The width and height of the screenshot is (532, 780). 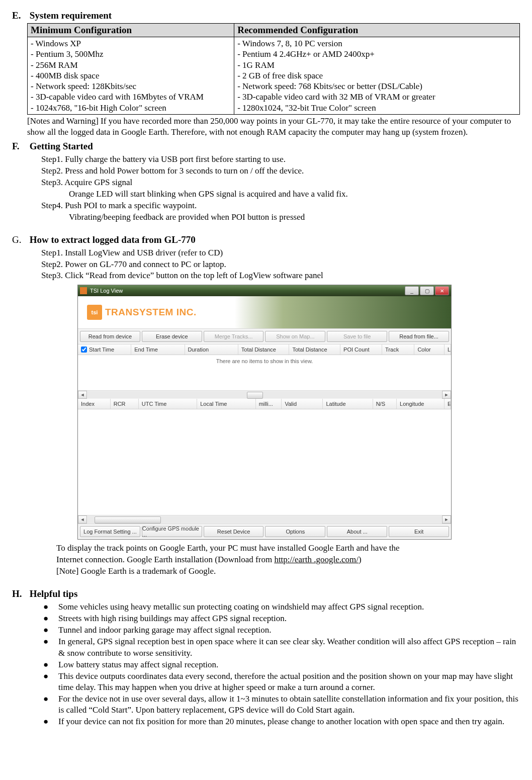 What do you see at coordinates (288, 548) in the screenshot?
I see `g-after-line1: To display the track points on Google Ea…` at bounding box center [288, 548].